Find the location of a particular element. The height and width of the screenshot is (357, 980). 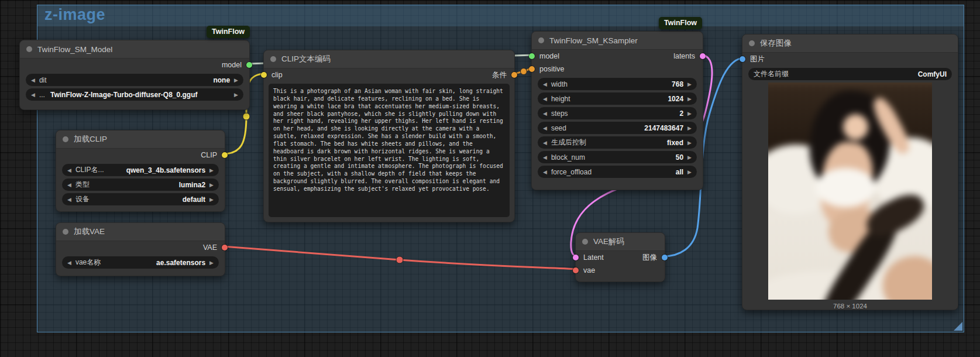

group-title: z-image is located at coordinates (75, 15).